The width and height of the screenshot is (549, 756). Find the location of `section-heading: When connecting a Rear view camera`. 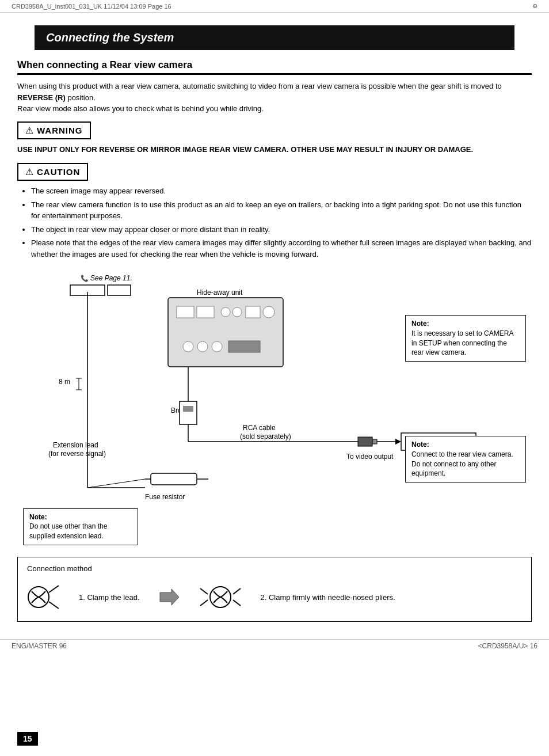

section-heading: When connecting a Rear view camera is located at coordinates (274, 67).